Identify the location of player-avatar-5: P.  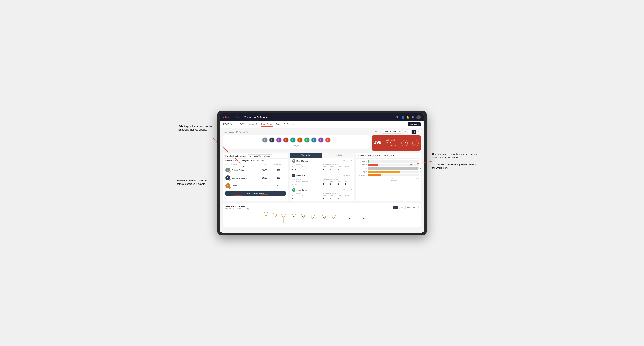
(293, 140).